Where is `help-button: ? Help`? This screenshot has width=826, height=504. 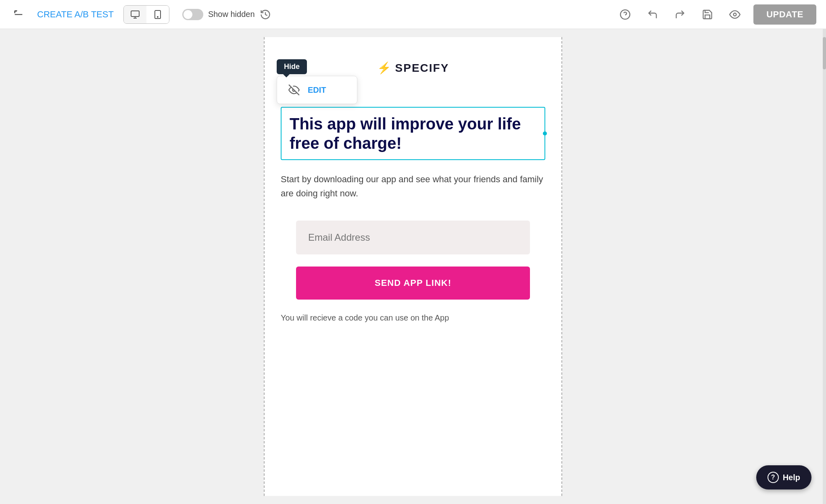
help-button: ? Help is located at coordinates (784, 477).